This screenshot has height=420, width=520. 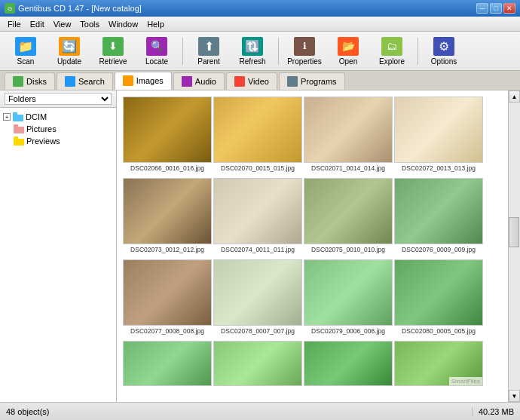 What do you see at coordinates (260, 8) in the screenshot?
I see `title-bar: G Gentibus CD 1.47 - [New catalog] ─ □ ✕` at bounding box center [260, 8].